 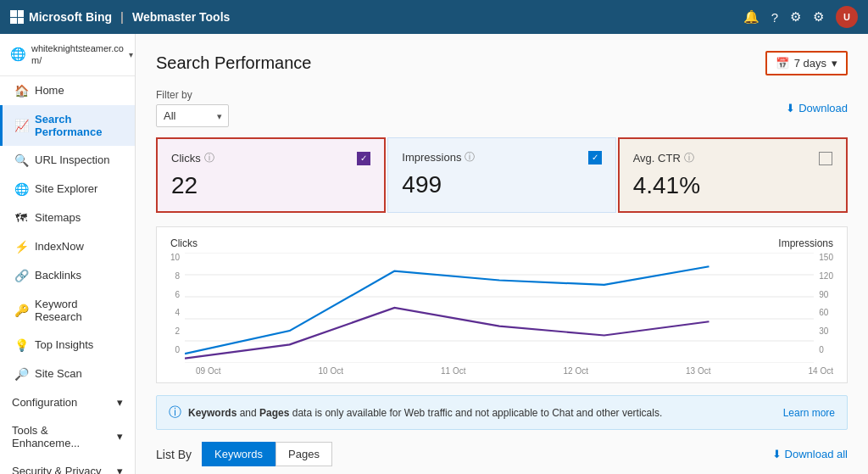 I want to click on list-by-row: List By Keywords Pages ⬇ Download all, so click(x=502, y=454).